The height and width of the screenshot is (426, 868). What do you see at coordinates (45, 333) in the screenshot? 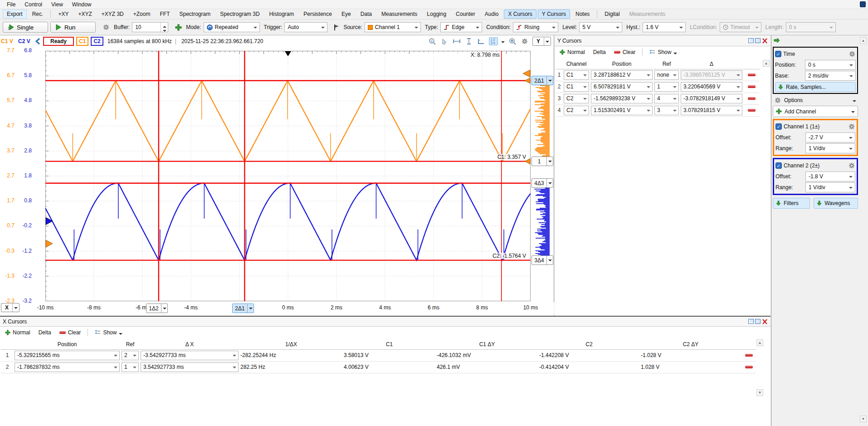
I see `add-delta-cursor-button: Delta` at bounding box center [45, 333].